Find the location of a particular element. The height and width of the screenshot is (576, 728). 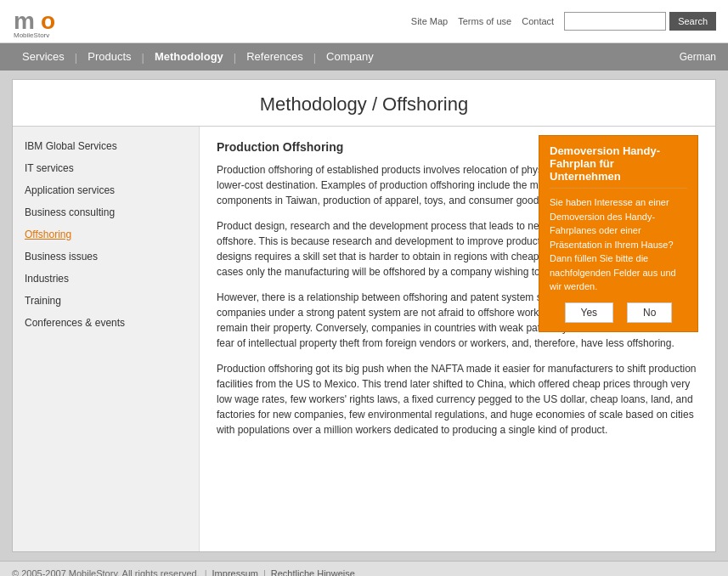

terms-link: Terms of use is located at coordinates (484, 21).